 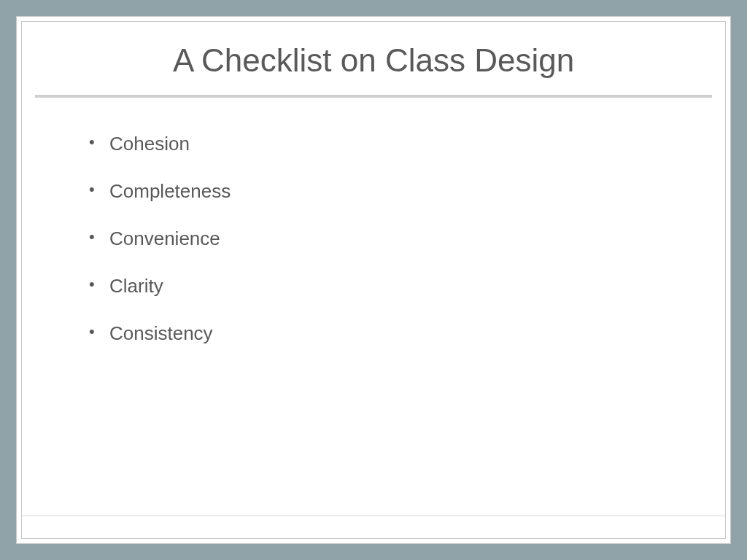 What do you see at coordinates (400, 334) in the screenshot?
I see `list-item: Consistency` at bounding box center [400, 334].